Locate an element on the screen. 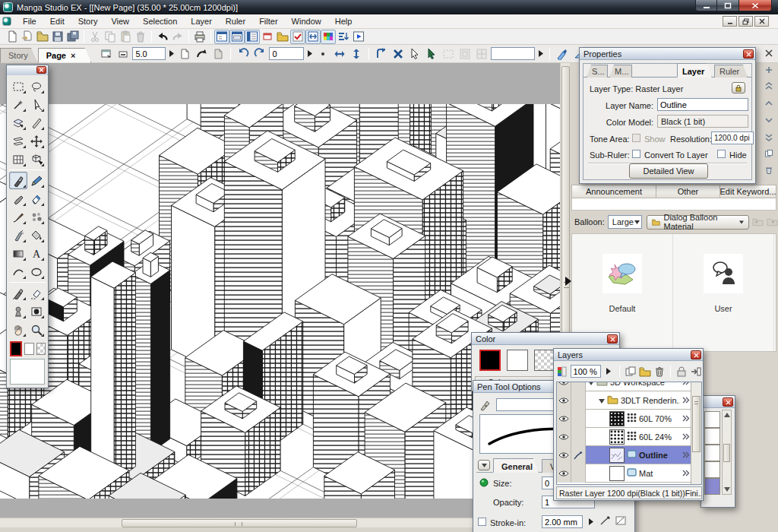 The width and height of the screenshot is (778, 532). flip-vertical-icon is located at coordinates (356, 53).